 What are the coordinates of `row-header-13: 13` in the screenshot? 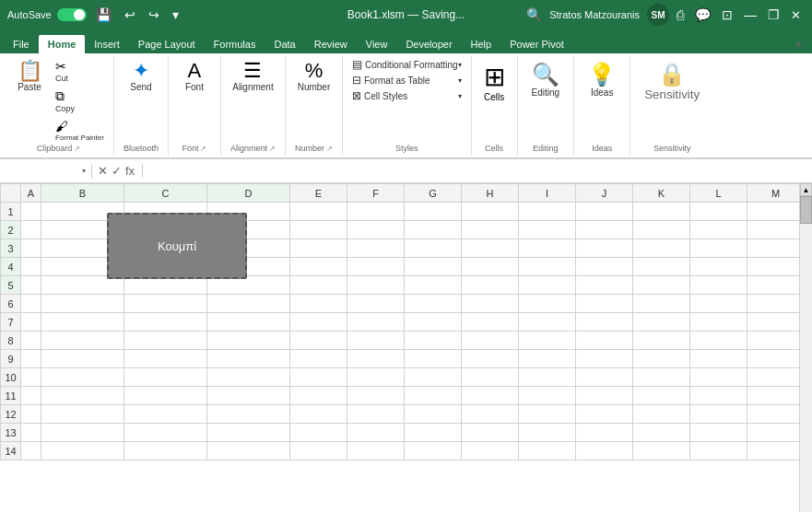 It's located at (11, 433).